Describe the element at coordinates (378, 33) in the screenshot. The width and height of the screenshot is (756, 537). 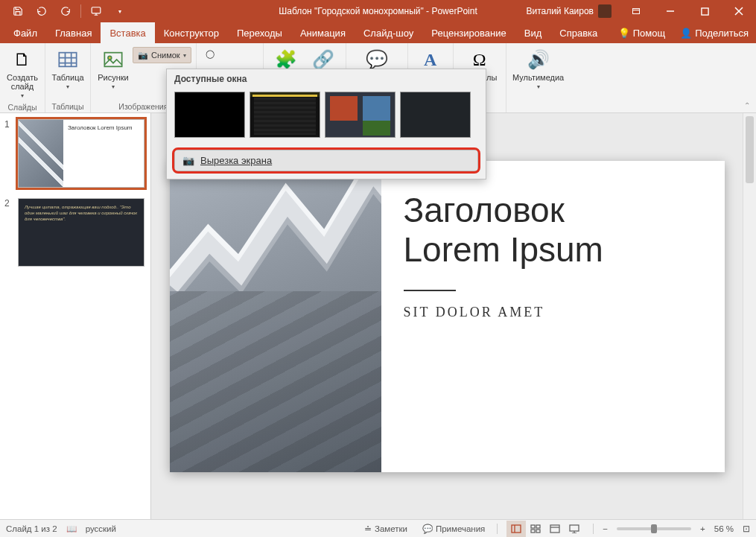
I see `ribbon-tabs: Файл Главная Вставка Конструктор Переход…` at that location.